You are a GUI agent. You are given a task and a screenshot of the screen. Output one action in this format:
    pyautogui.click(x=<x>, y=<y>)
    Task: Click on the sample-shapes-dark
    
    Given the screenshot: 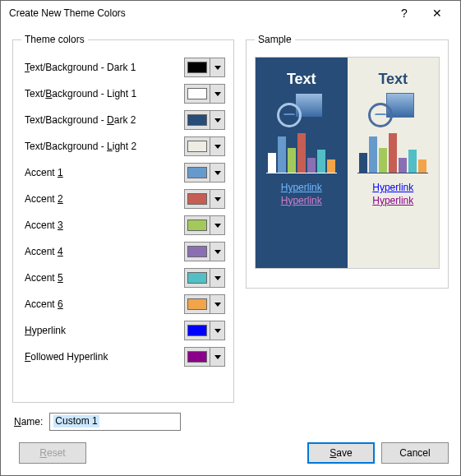 What is the action you would take?
    pyautogui.click(x=302, y=110)
    